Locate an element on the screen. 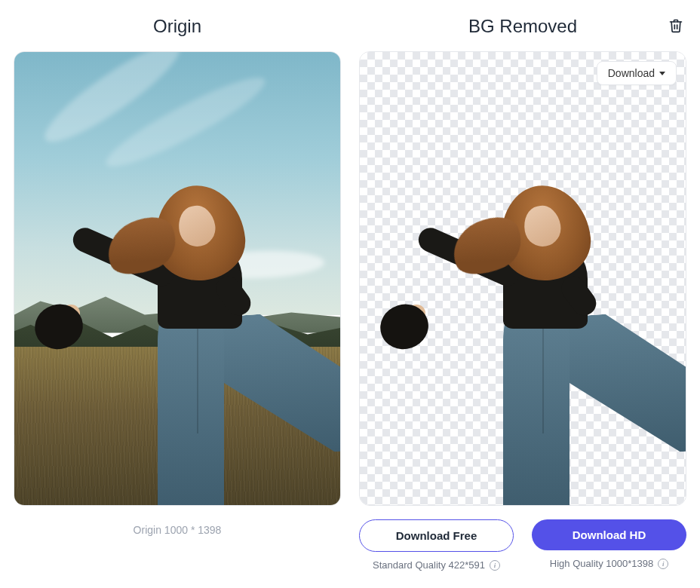 The width and height of the screenshot is (700, 588). removed-title-row: BG Removed is located at coordinates (523, 26).